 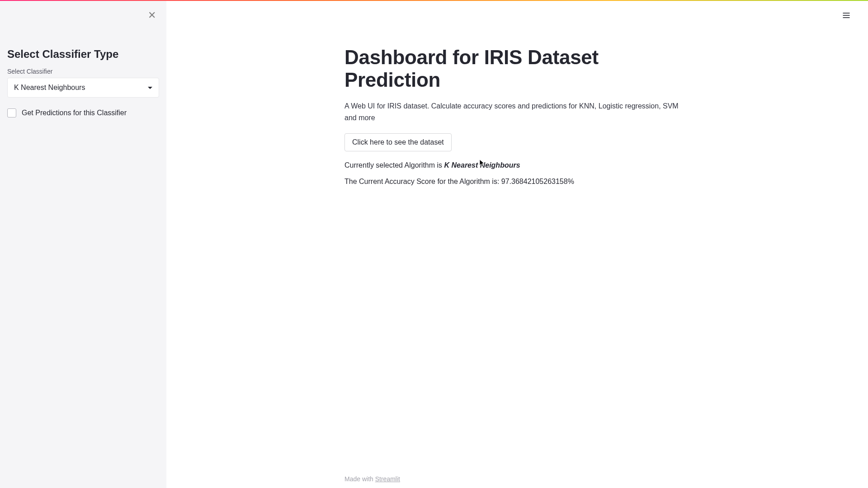 What do you see at coordinates (83, 88) in the screenshot?
I see `classifier-select: K Nearest Neighbours` at bounding box center [83, 88].